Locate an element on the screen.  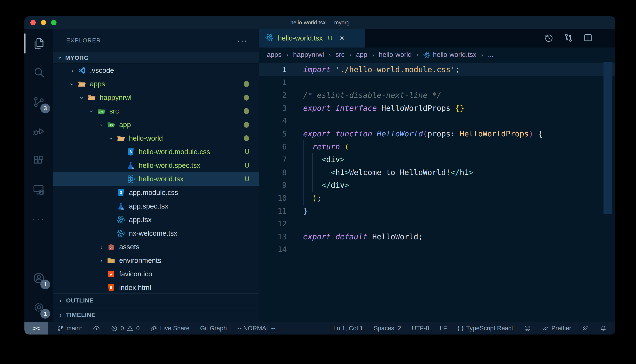
tree-item-label: hello-world.tsx is located at coordinates (161, 179).